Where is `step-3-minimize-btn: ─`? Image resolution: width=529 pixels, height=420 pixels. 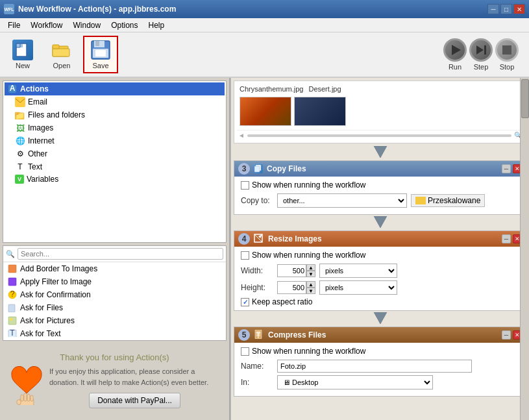
step-3-minimize-btn: ─ is located at coordinates (506, 169).